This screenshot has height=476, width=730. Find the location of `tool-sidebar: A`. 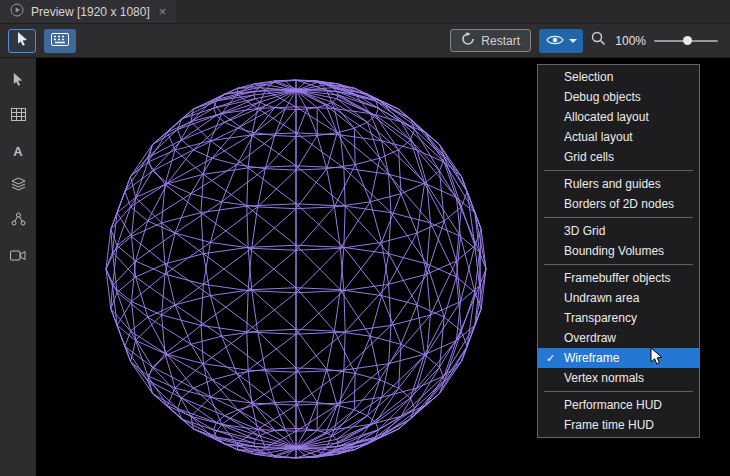

tool-sidebar: A is located at coordinates (18, 267).